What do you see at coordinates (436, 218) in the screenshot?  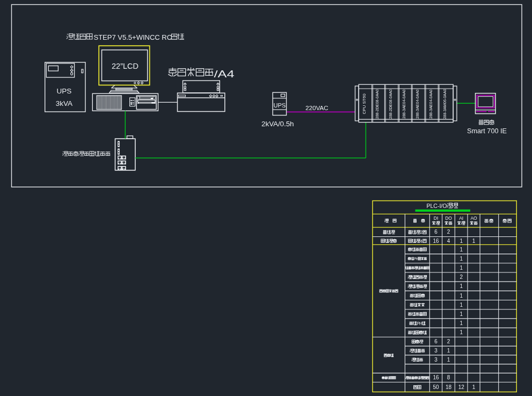 I see `svg-text: DI` at bounding box center [436, 218].